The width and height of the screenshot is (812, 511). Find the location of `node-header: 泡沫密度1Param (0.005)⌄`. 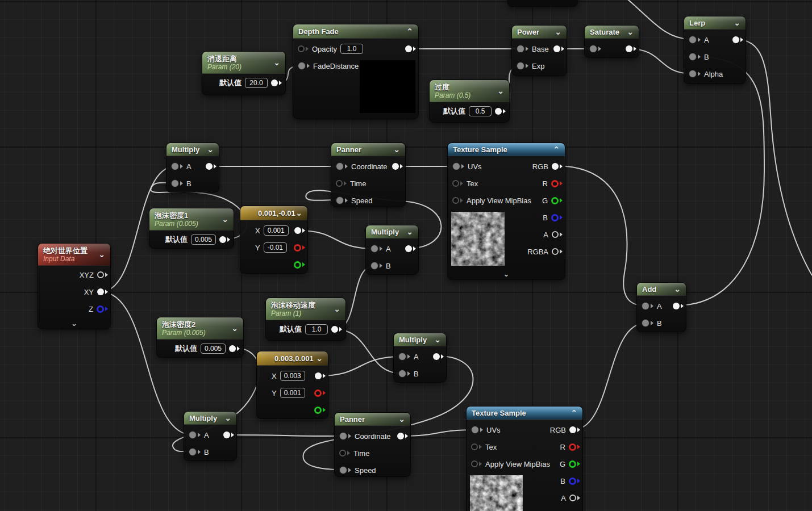

node-header: 泡沫密度1Param (0.005)⌄ is located at coordinates (191, 219).